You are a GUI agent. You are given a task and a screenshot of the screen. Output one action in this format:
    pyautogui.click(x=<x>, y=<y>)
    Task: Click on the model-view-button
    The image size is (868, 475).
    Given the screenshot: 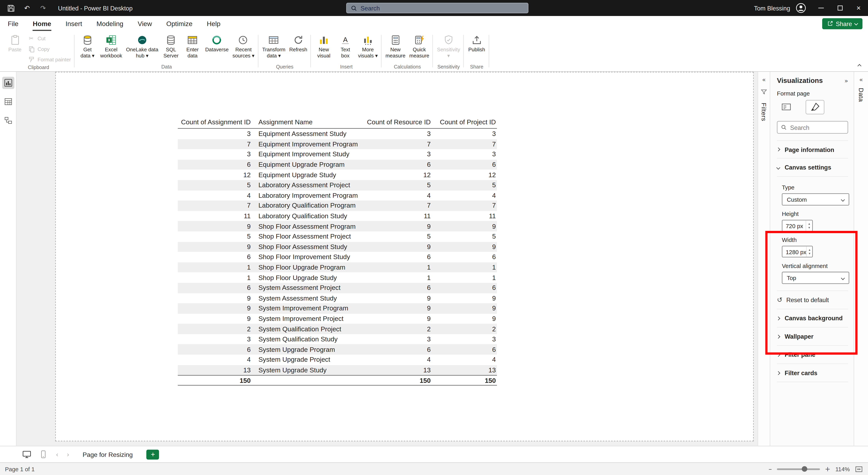 What is the action you would take?
    pyautogui.click(x=8, y=120)
    